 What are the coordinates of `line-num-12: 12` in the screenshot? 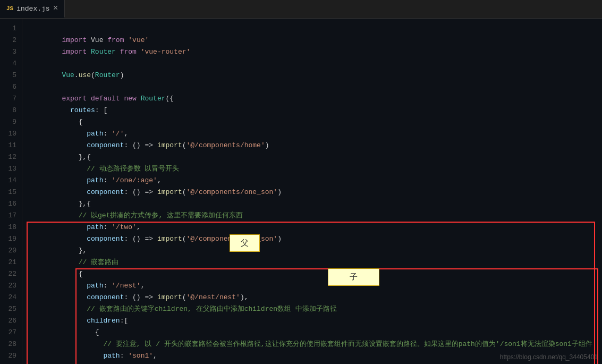 It's located at (11, 157).